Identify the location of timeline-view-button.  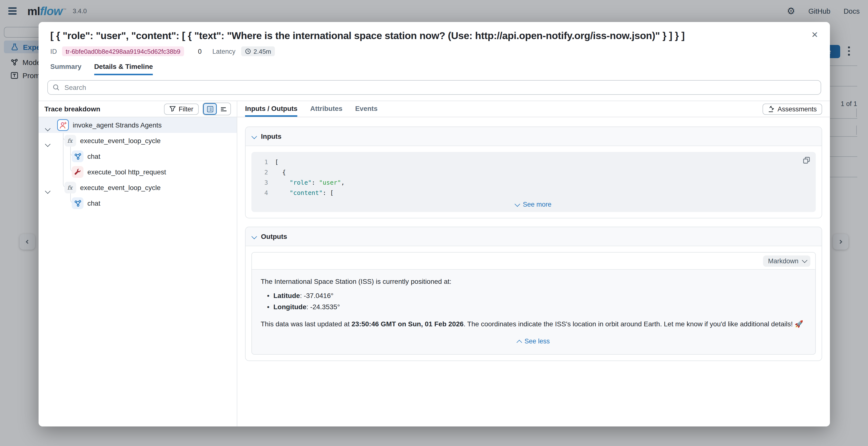
(224, 109).